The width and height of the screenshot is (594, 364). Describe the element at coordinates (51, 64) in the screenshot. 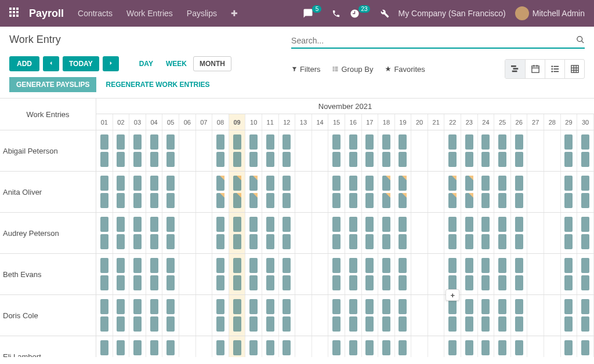

I see `prev-button` at that location.